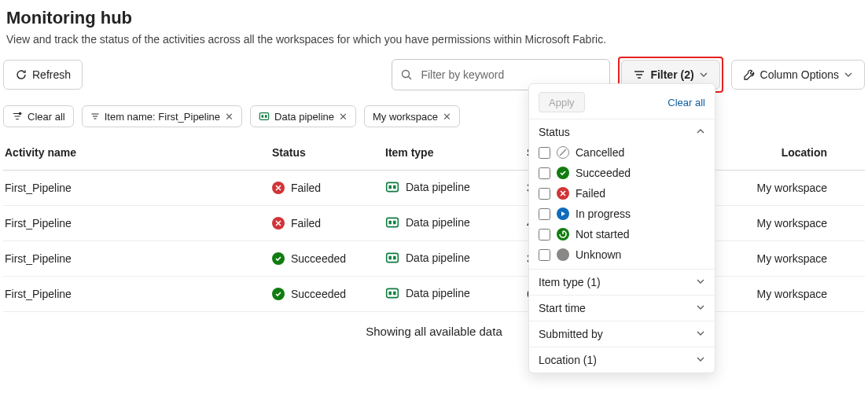 This screenshot has width=868, height=404. What do you see at coordinates (434, 259) in the screenshot?
I see `table-row: First_PipelineSucceededData pipeline3:42…` at bounding box center [434, 259].